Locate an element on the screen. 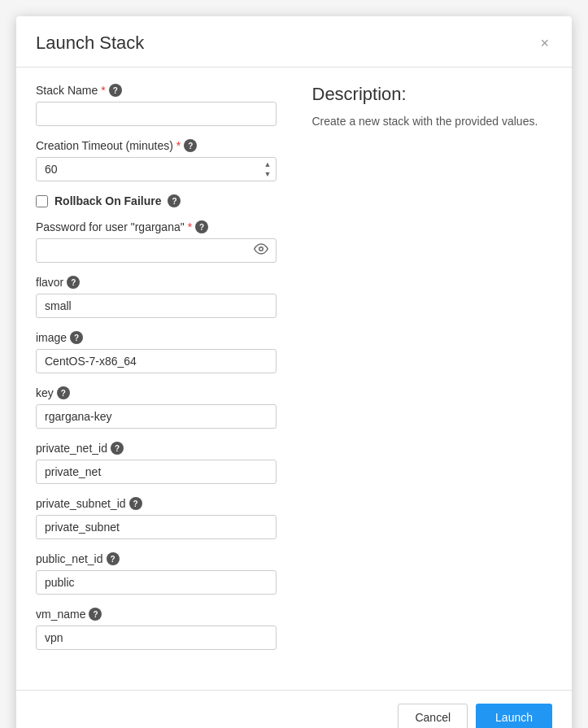 This screenshot has width=588, height=728. timeout-help-icon: ? is located at coordinates (190, 146).